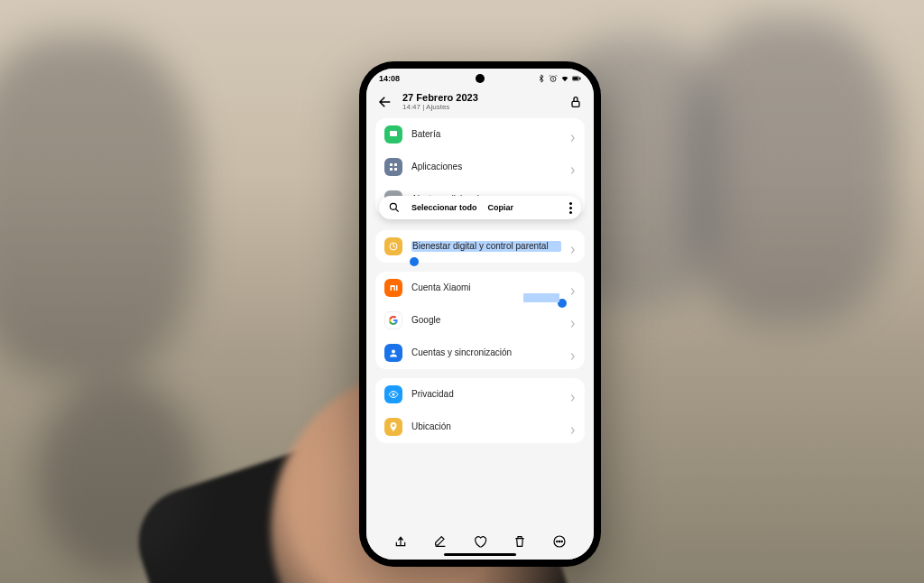 This screenshot has width=924, height=583. I want to click on more-icon, so click(559, 541).